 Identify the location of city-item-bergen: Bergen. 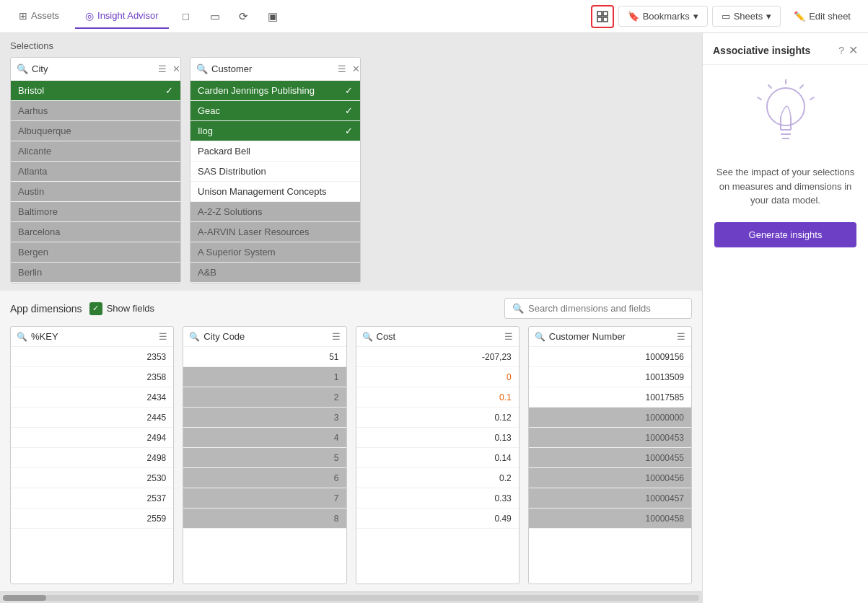
(95, 252).